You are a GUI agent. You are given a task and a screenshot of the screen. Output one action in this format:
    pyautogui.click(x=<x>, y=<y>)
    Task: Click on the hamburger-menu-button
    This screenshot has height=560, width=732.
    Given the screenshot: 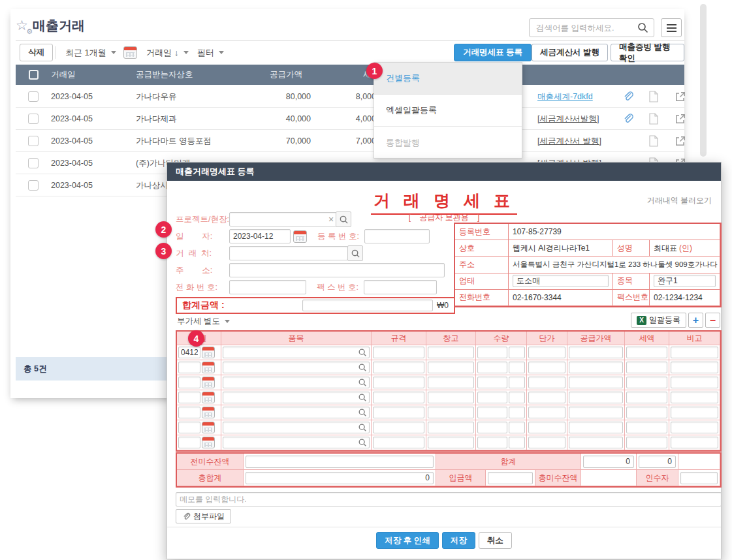 What is the action you would take?
    pyautogui.click(x=671, y=27)
    